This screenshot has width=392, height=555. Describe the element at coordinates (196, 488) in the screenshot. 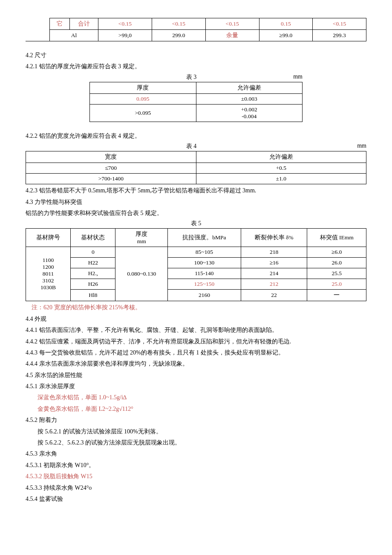

I see `angle-3: 4.5.3.3 持续亲水角 W24°o` at that location.